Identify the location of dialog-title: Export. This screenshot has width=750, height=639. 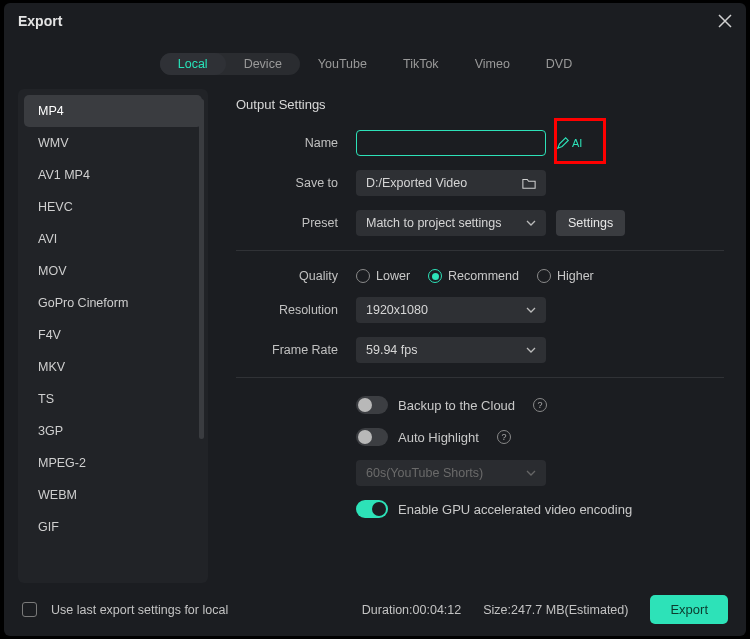
(40, 21).